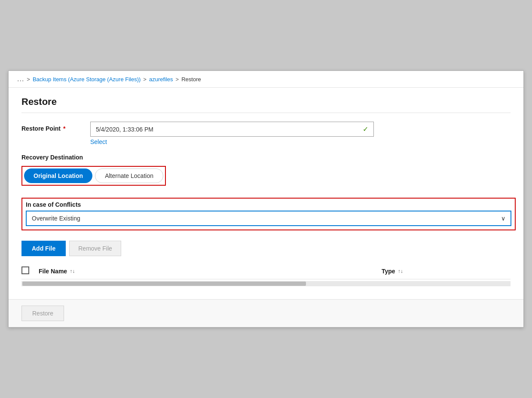 The width and height of the screenshot is (532, 398). I want to click on required-star: *, so click(64, 129).